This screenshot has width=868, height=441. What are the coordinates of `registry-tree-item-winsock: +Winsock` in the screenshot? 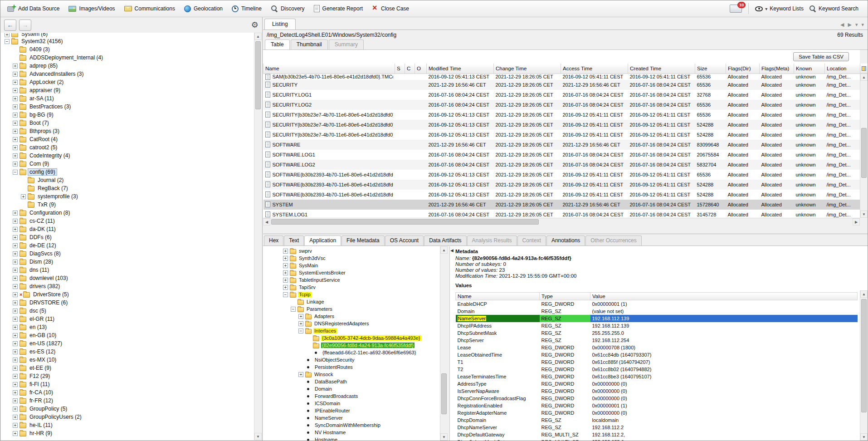 It's located at (351, 374).